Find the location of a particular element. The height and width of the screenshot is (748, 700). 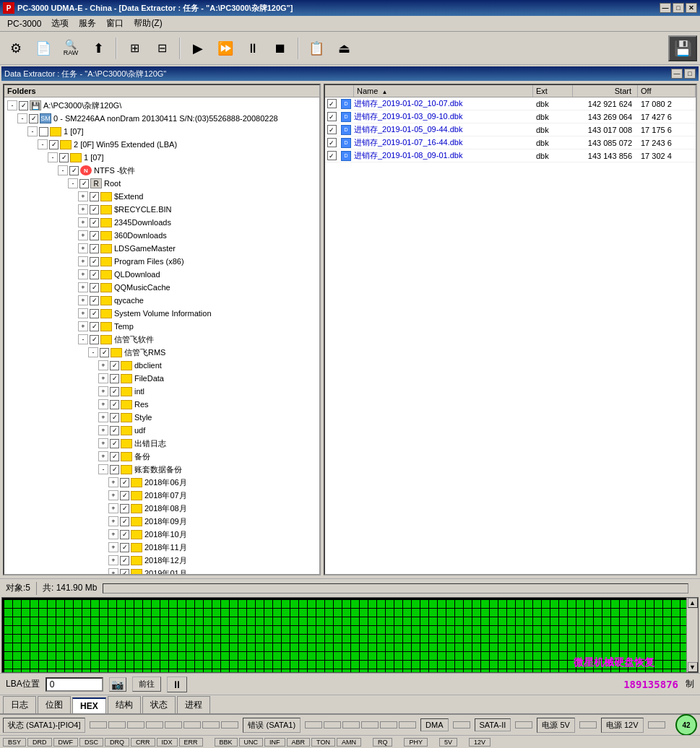

hex-scrollbar: ▲ ▼ is located at coordinates (692, 635).